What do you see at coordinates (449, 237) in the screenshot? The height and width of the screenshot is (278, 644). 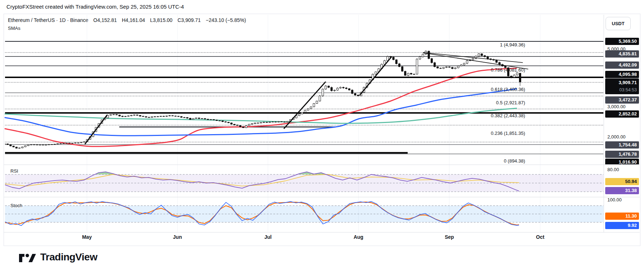 I see `time-axis-month-label: Sep` at bounding box center [449, 237].